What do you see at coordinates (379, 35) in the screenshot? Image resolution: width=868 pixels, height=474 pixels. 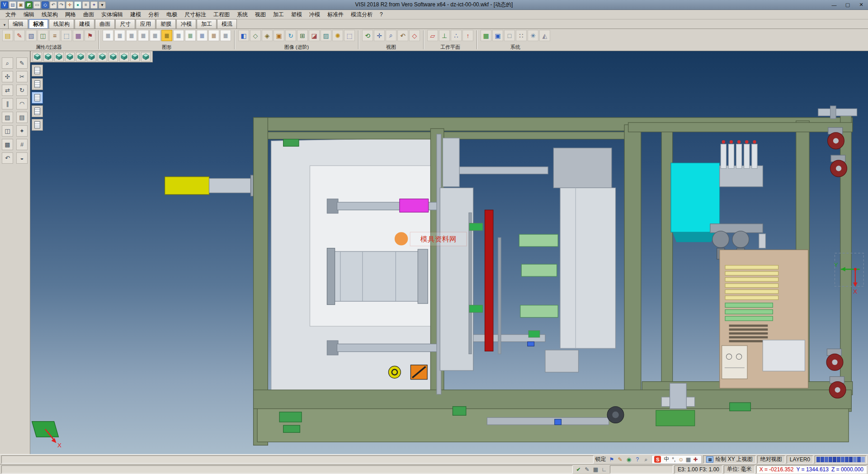 I see `view-pan-icon: ✛` at bounding box center [379, 35].